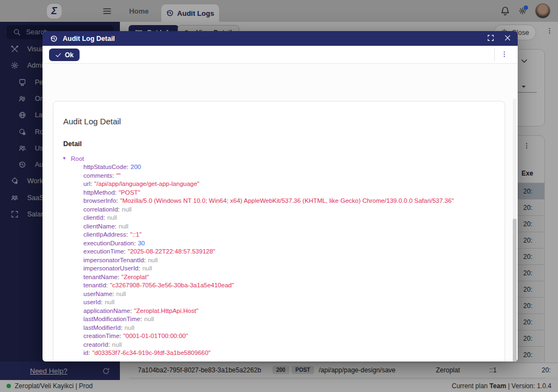 This screenshot has width=558, height=392. I want to click on detail-section-label: Detail, so click(280, 144).